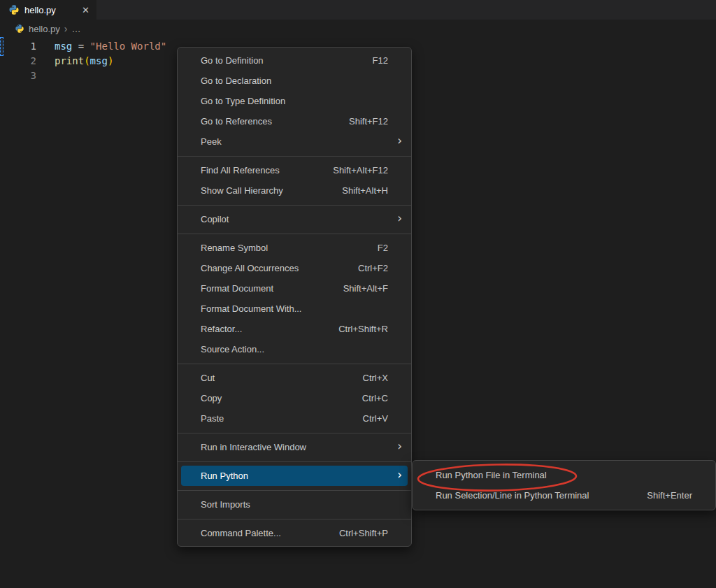 The width and height of the screenshot is (716, 588). Describe the element at coordinates (380, 268) in the screenshot. I see `menu-item-right: Ctrl+F2` at that location.